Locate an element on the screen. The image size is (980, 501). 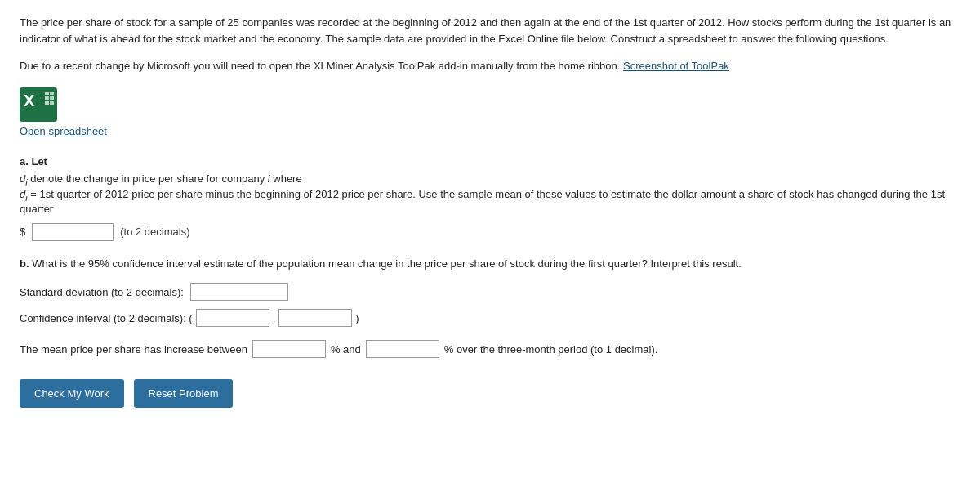
section-b-label: b. is located at coordinates (24, 263).